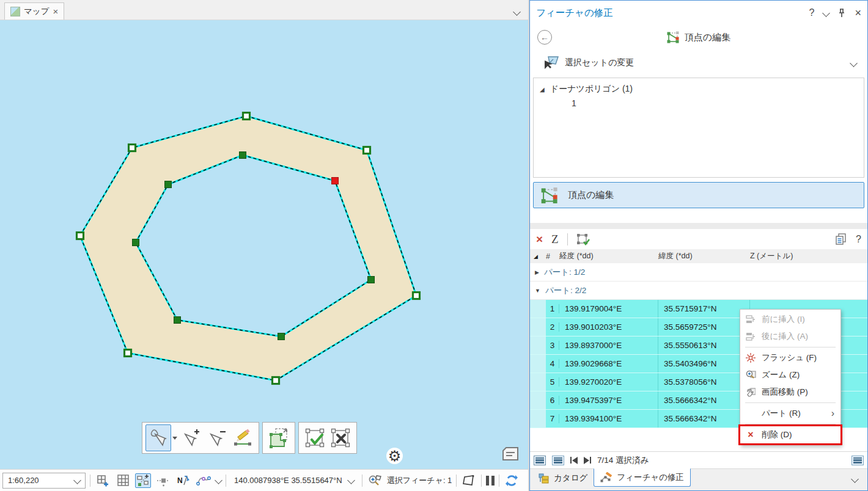 The height and width of the screenshot is (491, 868). What do you see at coordinates (315, 438) in the screenshot?
I see `finish-check-icon` at bounding box center [315, 438].